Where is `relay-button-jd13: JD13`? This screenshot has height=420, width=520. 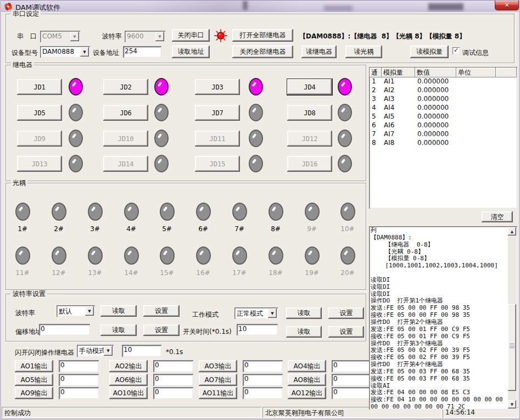 relay-button-jd13: JD13 is located at coordinates (40, 164).